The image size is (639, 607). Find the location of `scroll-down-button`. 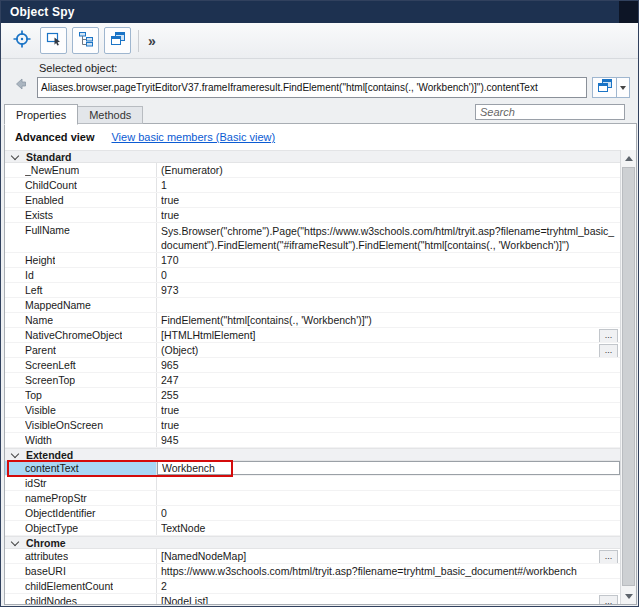

scroll-down-button is located at coordinates (628, 596).